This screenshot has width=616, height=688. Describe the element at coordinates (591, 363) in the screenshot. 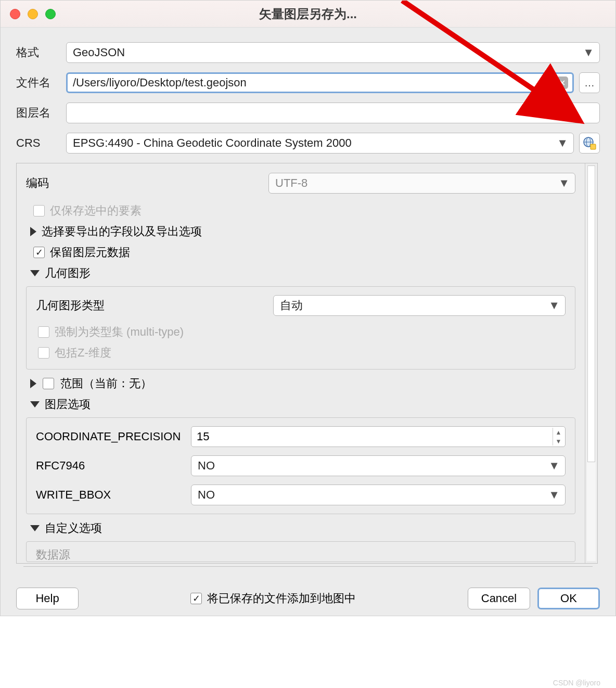

I see `scrollbar` at that location.